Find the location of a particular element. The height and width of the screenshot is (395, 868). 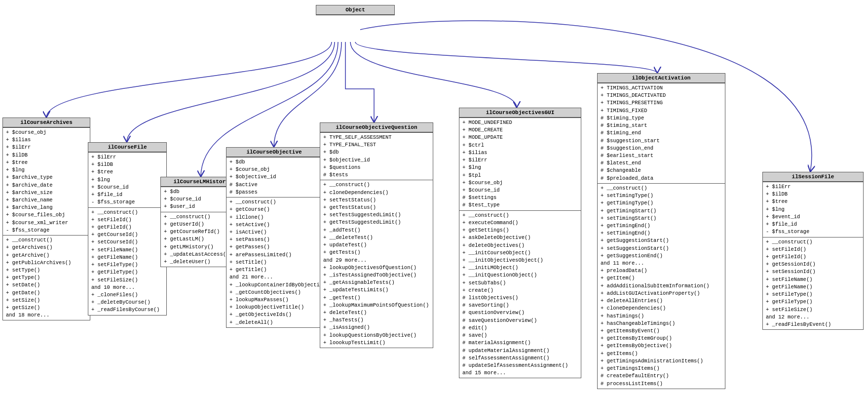

object-box: Object is located at coordinates (355, 10).